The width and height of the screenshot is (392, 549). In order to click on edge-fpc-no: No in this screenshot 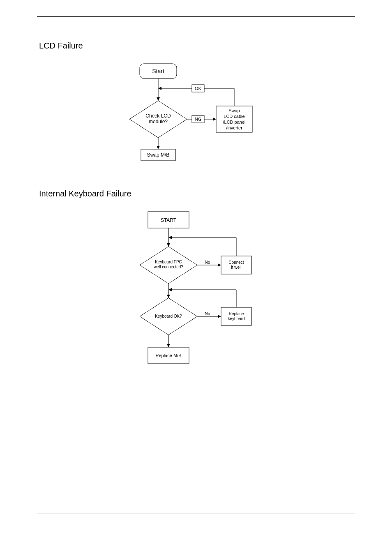, I will do `click(208, 262)`.